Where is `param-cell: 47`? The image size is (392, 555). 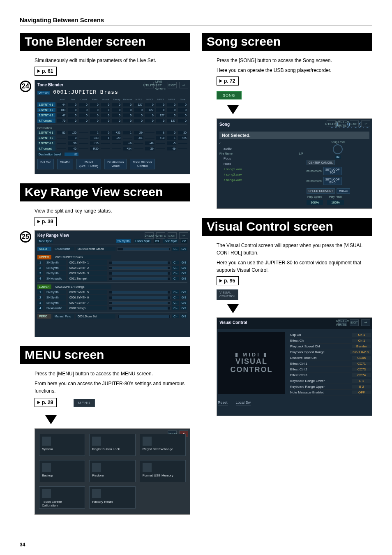 param-cell: 47 is located at coordinates (62, 115).